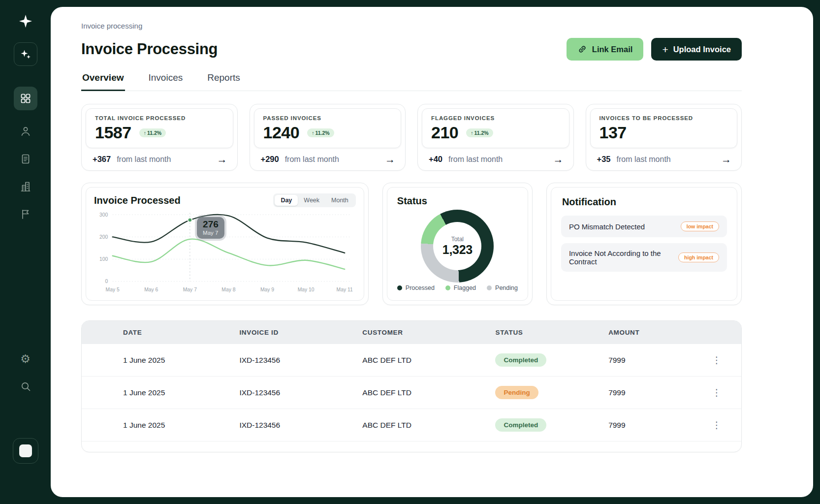  What do you see at coordinates (420, 288) in the screenshot?
I see `legend-label: Processed` at bounding box center [420, 288].